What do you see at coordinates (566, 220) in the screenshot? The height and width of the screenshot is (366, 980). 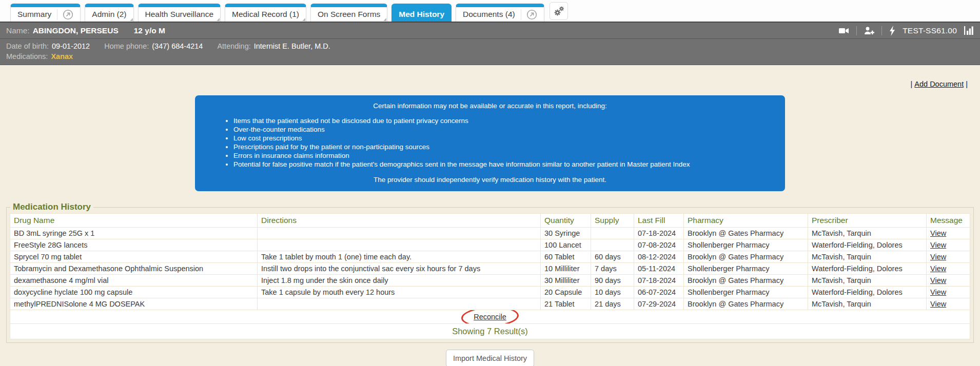 I see `col-quantity: Quantity` at bounding box center [566, 220].